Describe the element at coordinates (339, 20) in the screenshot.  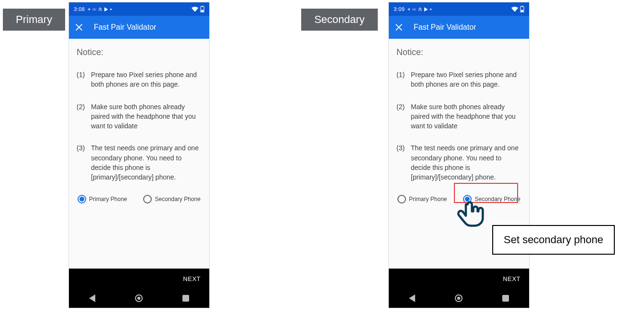
I see `secondary-label-tab: Secondary` at that location.